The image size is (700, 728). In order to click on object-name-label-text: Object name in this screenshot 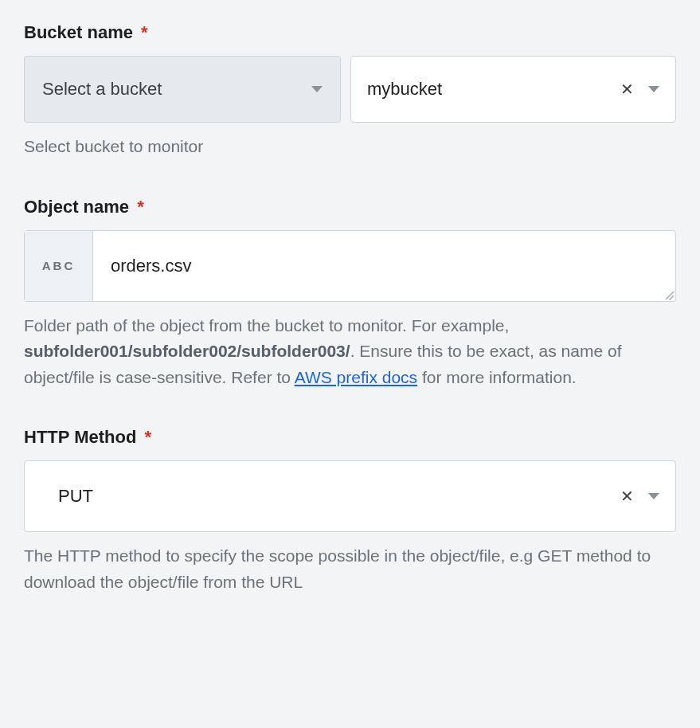, I will do `click(76, 207)`.